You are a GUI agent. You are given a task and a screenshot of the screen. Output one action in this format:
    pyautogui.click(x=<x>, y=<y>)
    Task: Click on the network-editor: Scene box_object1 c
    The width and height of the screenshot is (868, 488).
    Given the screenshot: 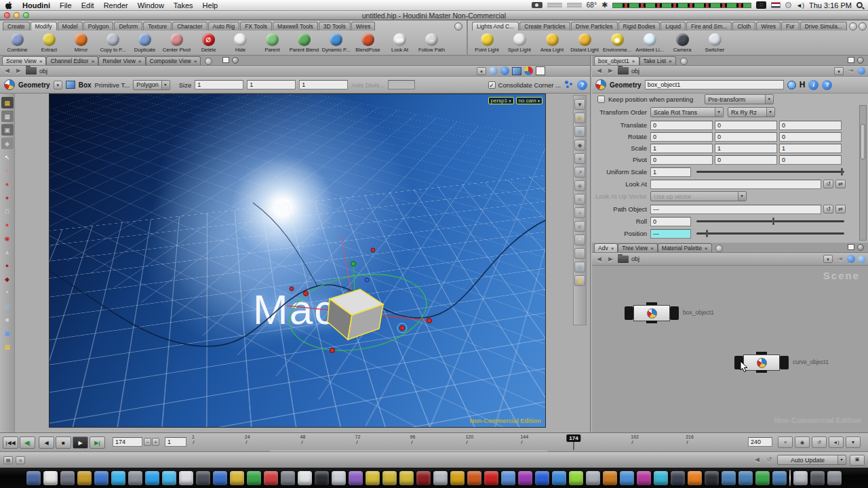 What is the action you would take?
    pyautogui.click(x=730, y=349)
    